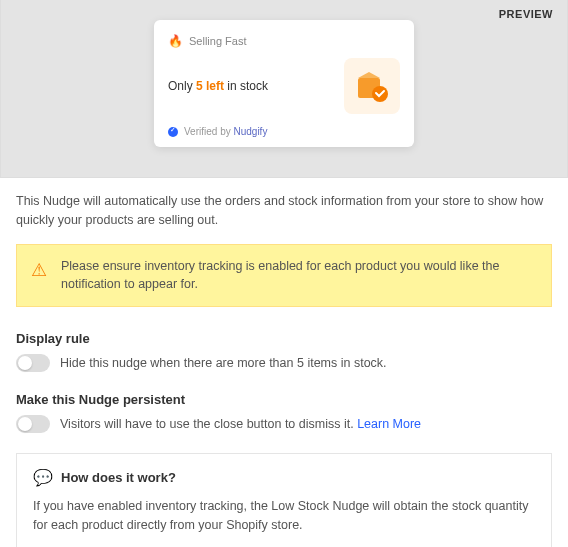  What do you see at coordinates (118, 478) in the screenshot?
I see `info-title: How does it work?` at bounding box center [118, 478].